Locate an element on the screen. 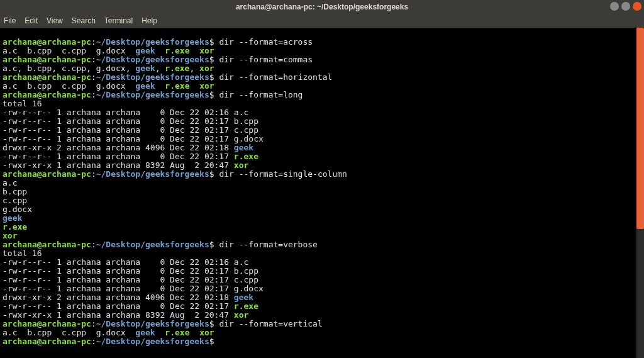 Image resolution: width=644 pixels, height=358 pixels. exec-xor: xor is located at coordinates (206, 50).